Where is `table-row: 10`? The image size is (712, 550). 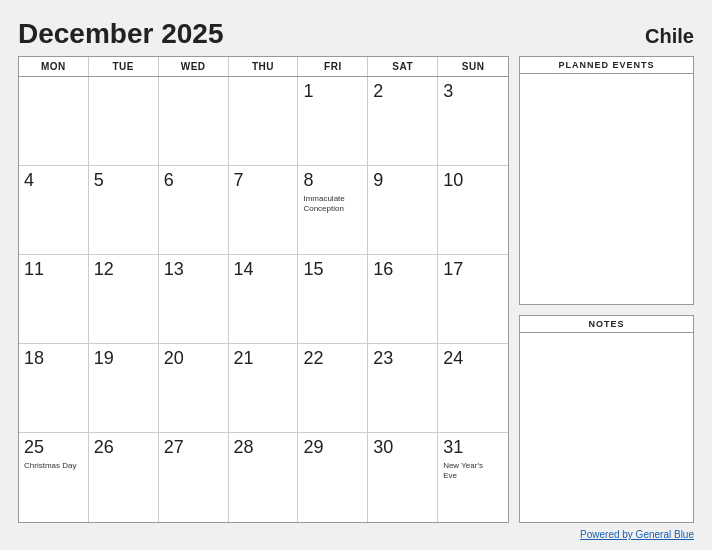
table-row: 10 is located at coordinates (473, 210).